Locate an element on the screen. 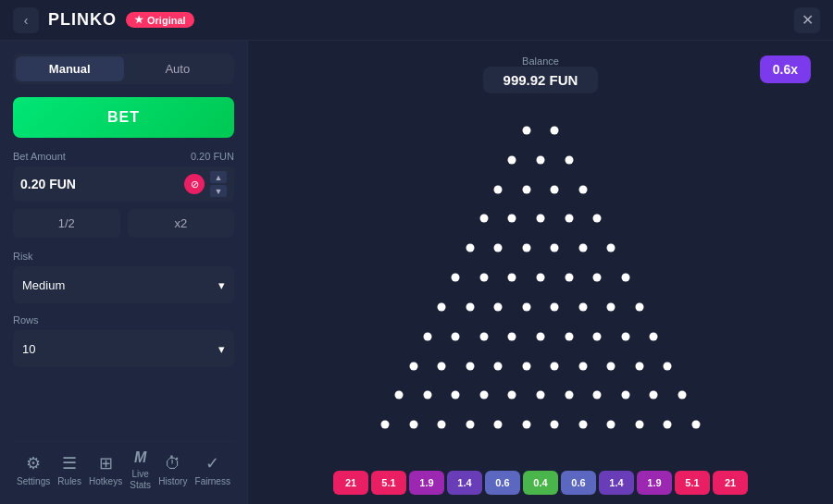 Image resolution: width=833 pixels, height=504 pixels. header: ‹ PLINKO ★ Original ✕ is located at coordinates (416, 20).